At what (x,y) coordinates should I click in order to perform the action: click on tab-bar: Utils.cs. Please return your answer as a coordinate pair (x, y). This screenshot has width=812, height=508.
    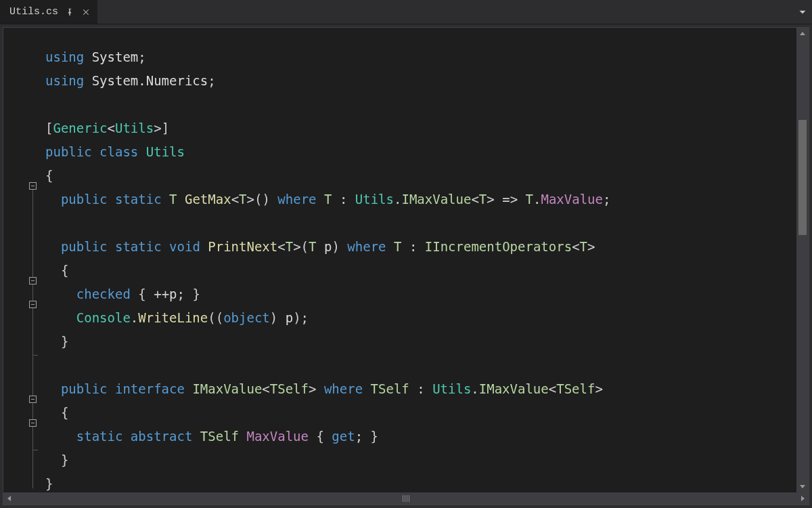
    Looking at the image, I should click on (406, 12).